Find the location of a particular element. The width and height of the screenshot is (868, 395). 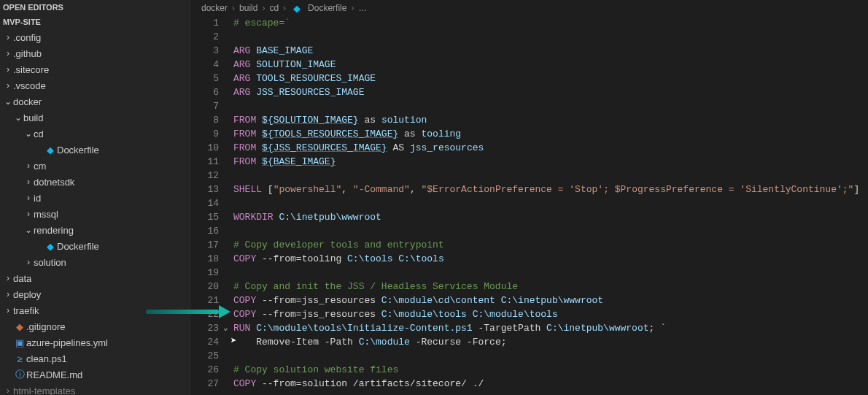

token-comment: # Copy and init the JSS / Headless Servi… is located at coordinates (376, 286).